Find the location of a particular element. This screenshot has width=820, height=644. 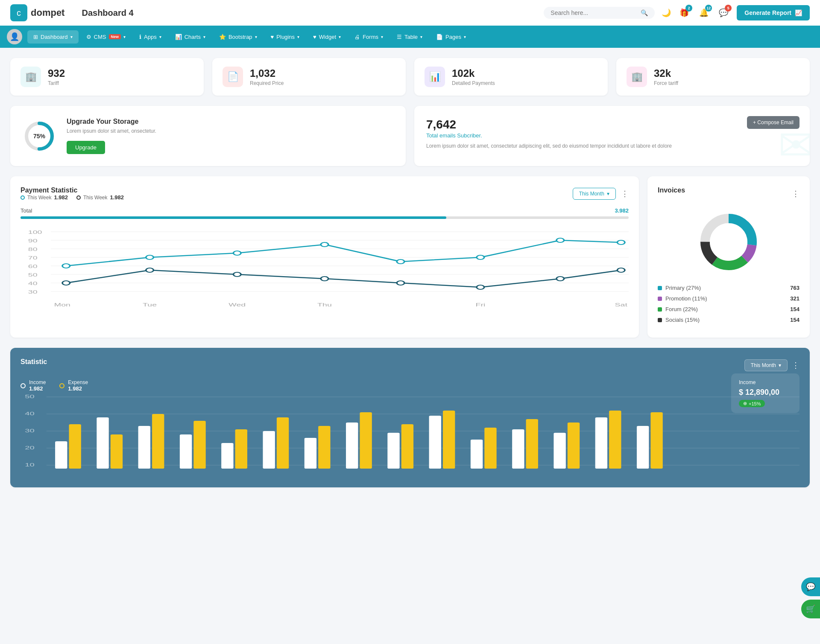

price-label: Required Price is located at coordinates (266, 83).